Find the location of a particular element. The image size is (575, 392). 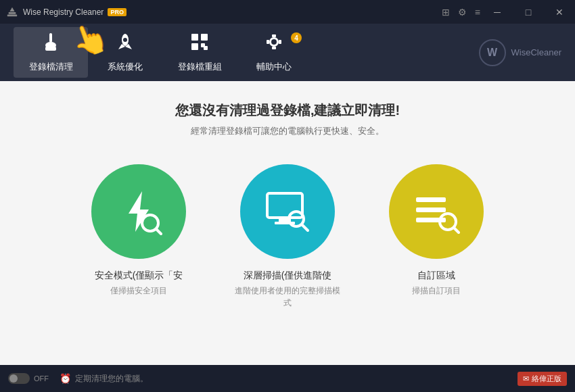

schedule-text: 定期清理您的電腦。 is located at coordinates (112, 378).